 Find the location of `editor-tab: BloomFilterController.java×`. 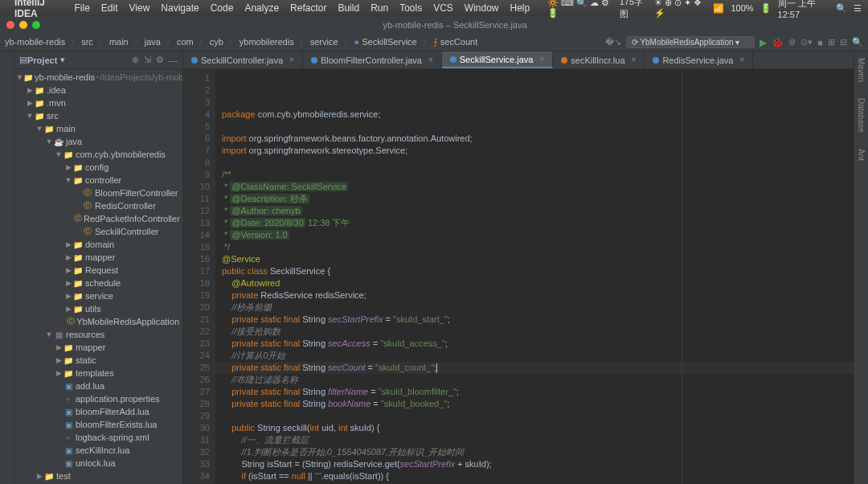

editor-tab: BloomFilterController.java× is located at coordinates (373, 59).